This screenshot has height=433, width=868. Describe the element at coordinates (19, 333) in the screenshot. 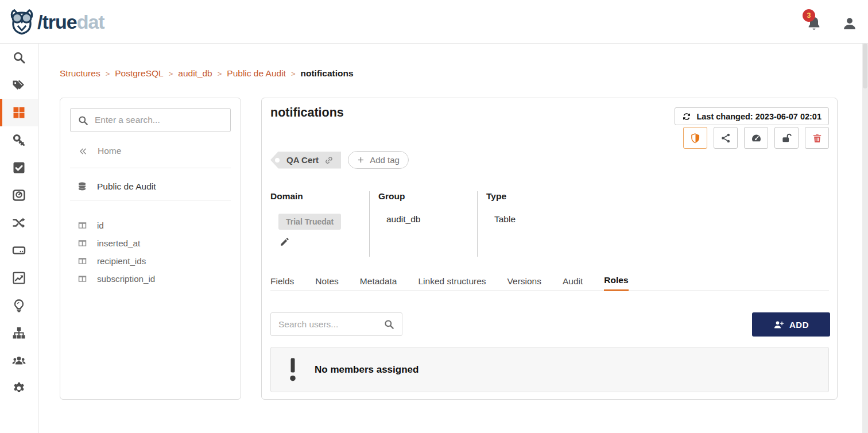

I see `sitemap-icon` at that location.